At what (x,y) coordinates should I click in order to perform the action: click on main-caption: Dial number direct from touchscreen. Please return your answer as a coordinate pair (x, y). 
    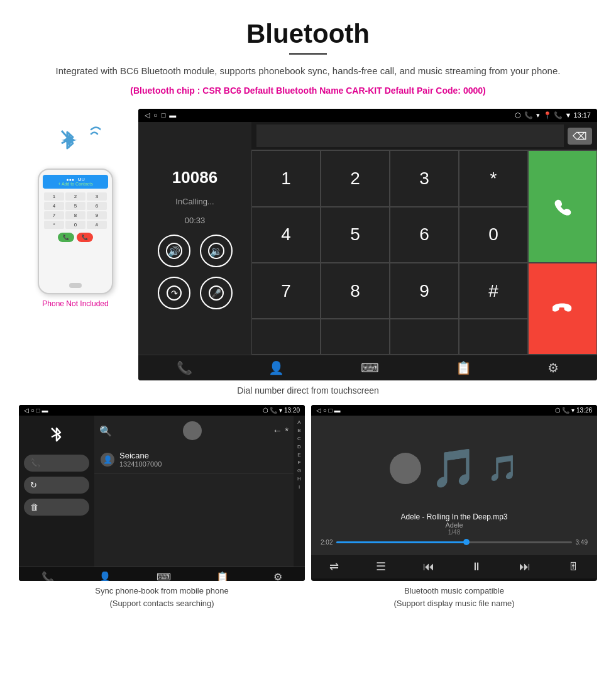
    Looking at the image, I should click on (308, 392).